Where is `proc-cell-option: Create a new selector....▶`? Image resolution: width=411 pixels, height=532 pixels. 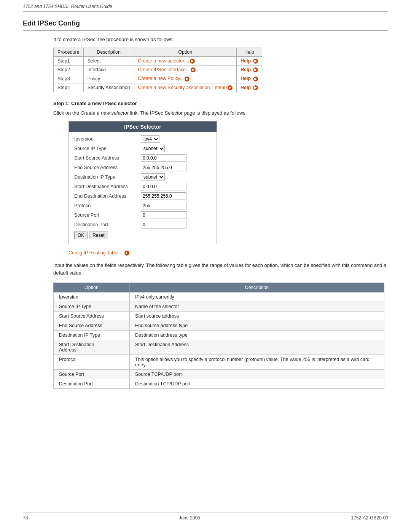
proc-cell-option: Create a new selector....▶ is located at coordinates (185, 61).